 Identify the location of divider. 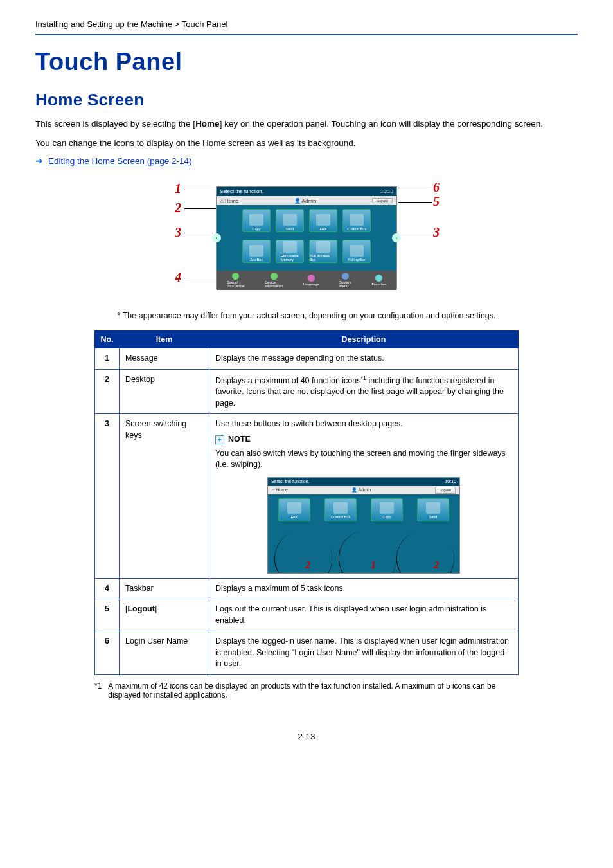
(306, 35).